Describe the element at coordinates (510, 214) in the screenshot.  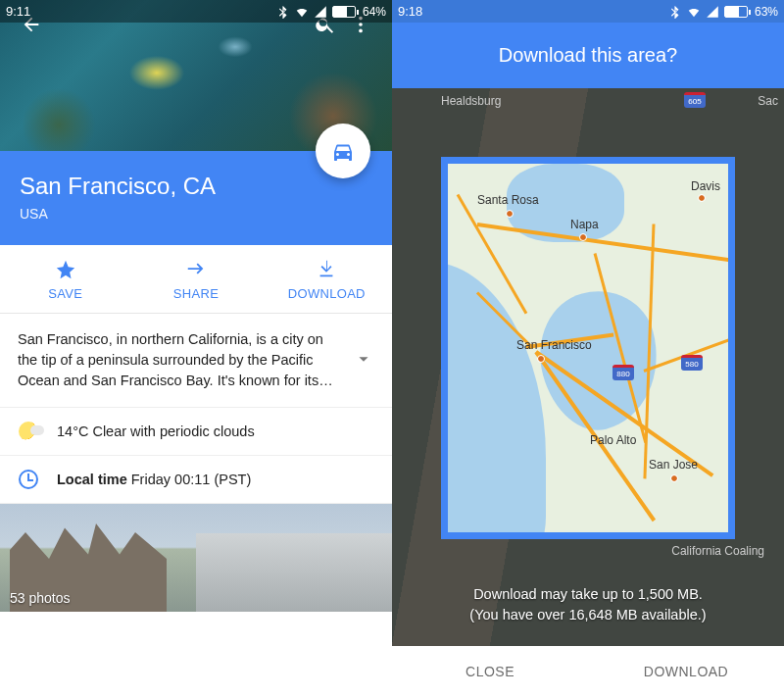
I see `map-dot-santa-rosa` at that location.